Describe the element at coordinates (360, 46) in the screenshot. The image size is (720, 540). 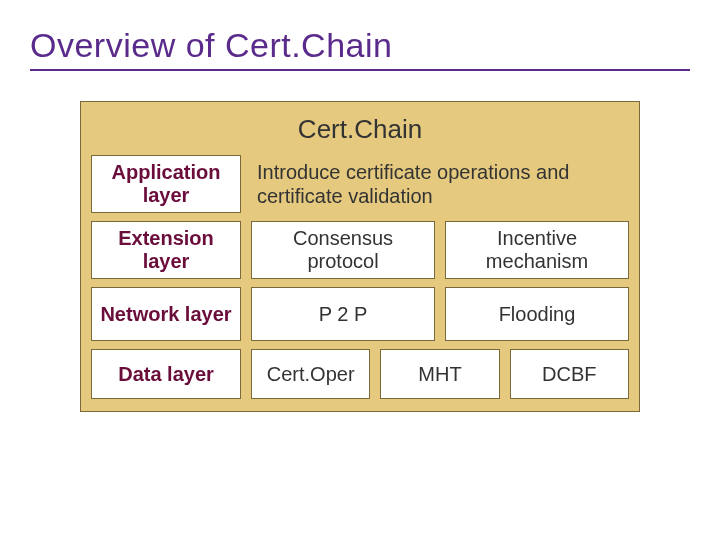
I see `slide-title: Overview of Cert.Chain` at that location.